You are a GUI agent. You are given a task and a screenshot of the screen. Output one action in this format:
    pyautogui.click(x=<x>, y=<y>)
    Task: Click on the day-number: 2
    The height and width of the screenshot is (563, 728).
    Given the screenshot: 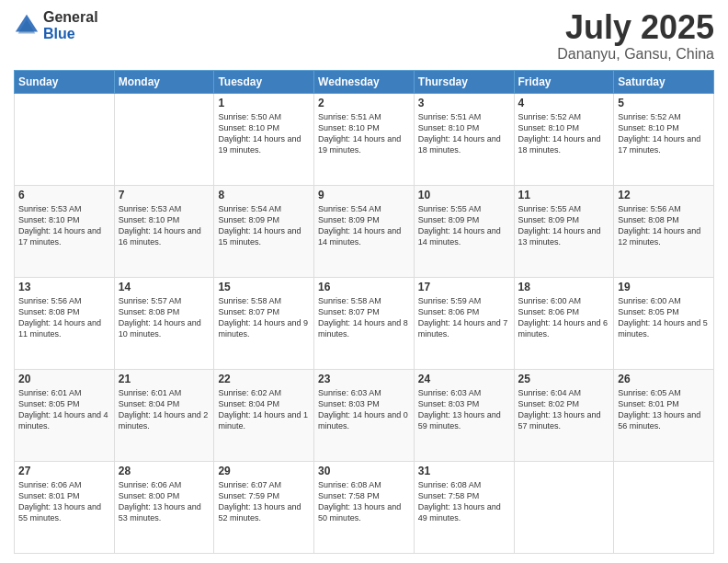 What is the action you would take?
    pyautogui.click(x=364, y=103)
    